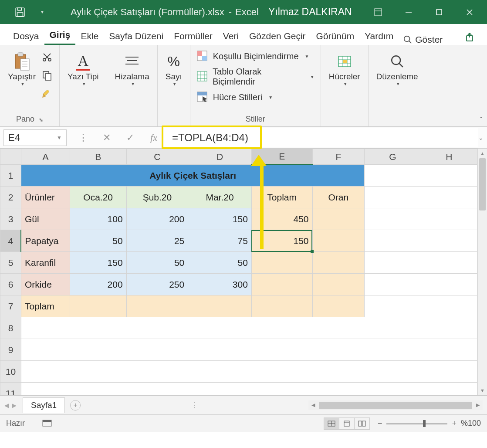 Image resolution: width=487 pixels, height=448 pixels. Describe the element at coordinates (136, 36) in the screenshot. I see `tab-page-layout: Sayfa Düzeni` at that location.